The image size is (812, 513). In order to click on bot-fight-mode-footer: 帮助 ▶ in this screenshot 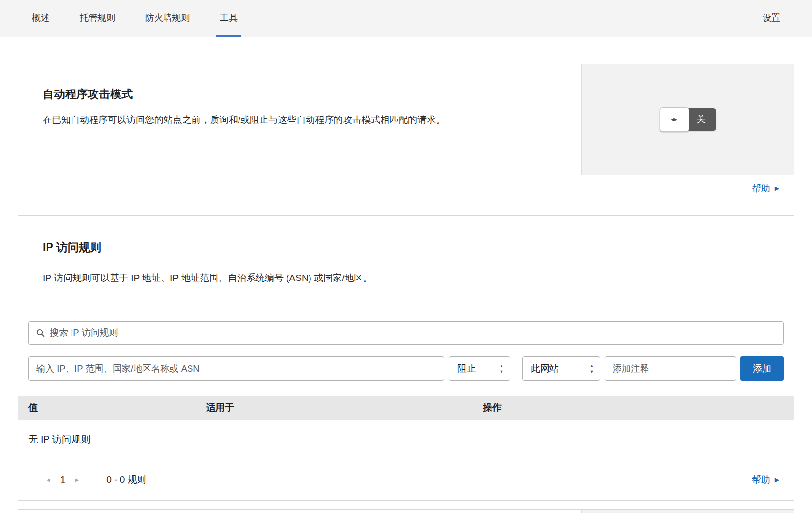, I will do `click(406, 188)`.